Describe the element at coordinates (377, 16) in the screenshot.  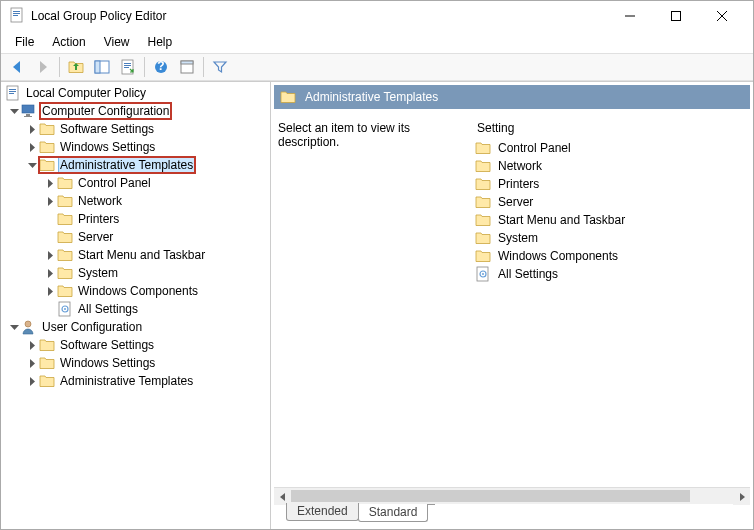
I see `title-bar: Local Group Policy Editor` at that location.